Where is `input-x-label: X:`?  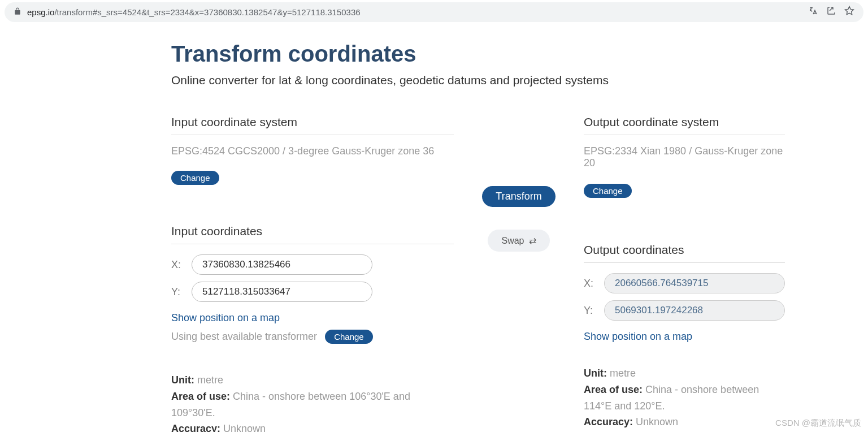
input-x-label: X: is located at coordinates (177, 265).